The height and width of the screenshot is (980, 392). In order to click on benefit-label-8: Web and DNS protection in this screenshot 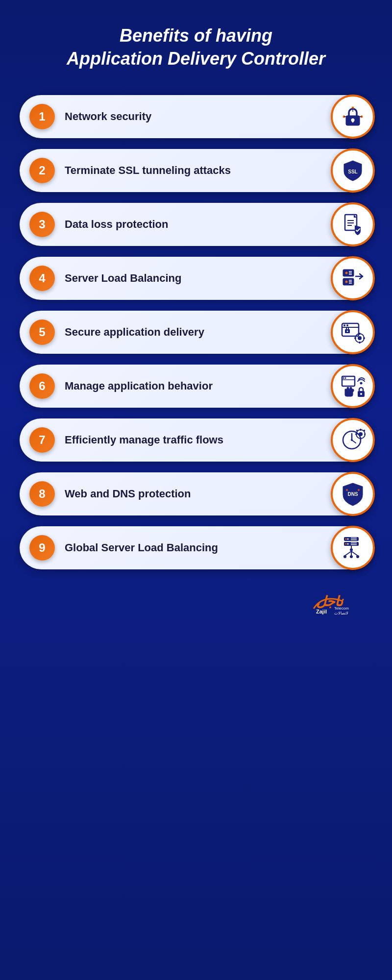, I will do `click(128, 494)`.